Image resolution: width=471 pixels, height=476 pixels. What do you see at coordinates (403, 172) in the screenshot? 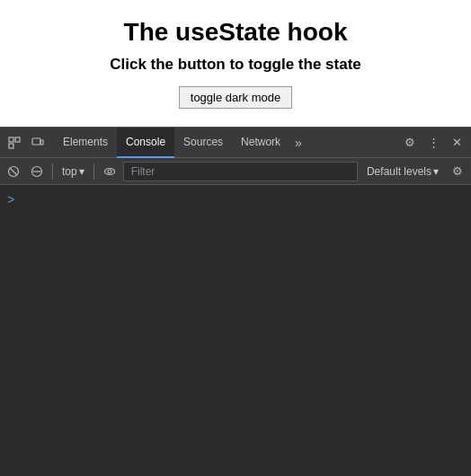
I see `default-levels-selector: Default levels ▾` at bounding box center [403, 172].